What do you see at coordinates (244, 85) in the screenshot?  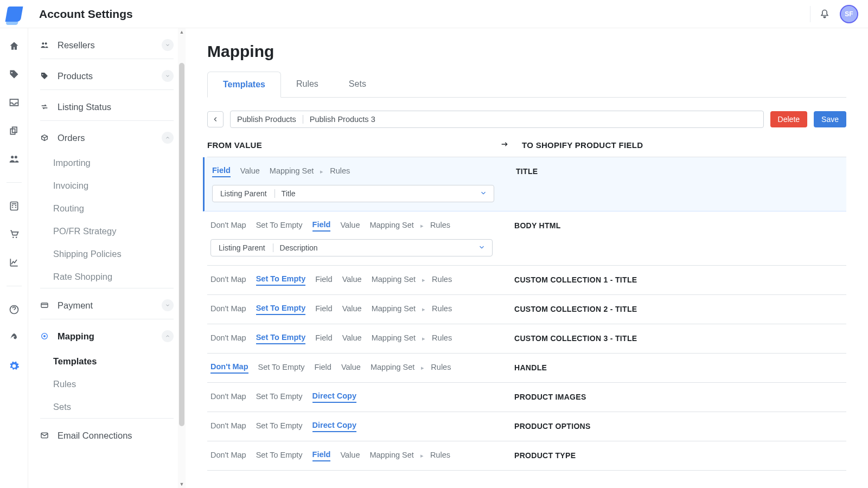 I see `tab-templates: Templates` at bounding box center [244, 85].